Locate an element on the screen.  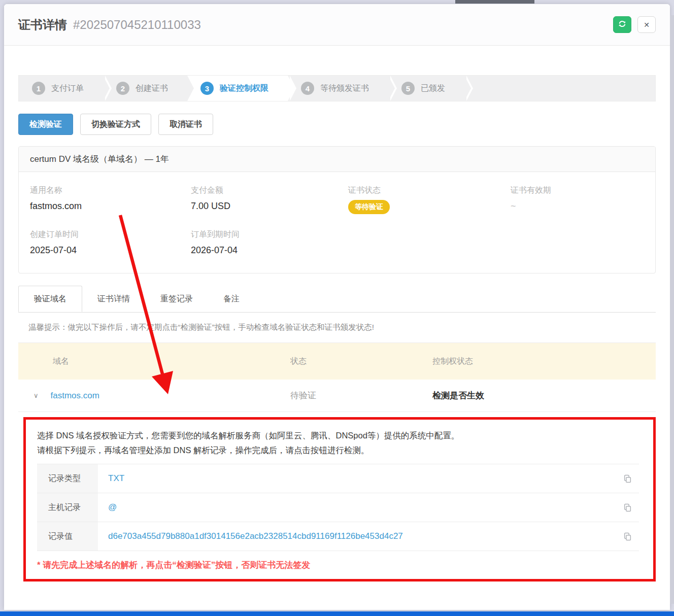
tip-text: 温馨提示：做完以下操作后，请不定期点击“检测验证”按钮，手动检查域名验证状态和证… is located at coordinates (337, 328).